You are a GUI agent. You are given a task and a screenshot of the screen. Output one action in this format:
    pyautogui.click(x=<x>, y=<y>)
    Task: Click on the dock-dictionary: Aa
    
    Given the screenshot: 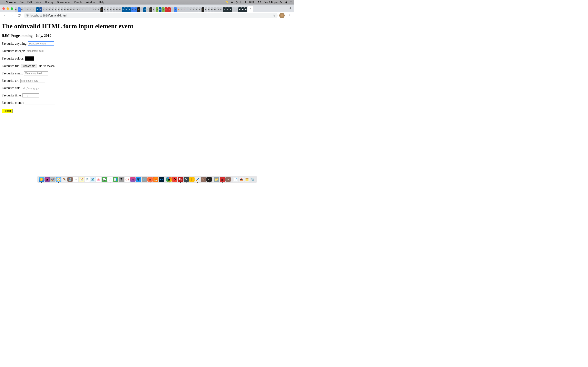 What is the action you would take?
    pyautogui.click(x=228, y=179)
    